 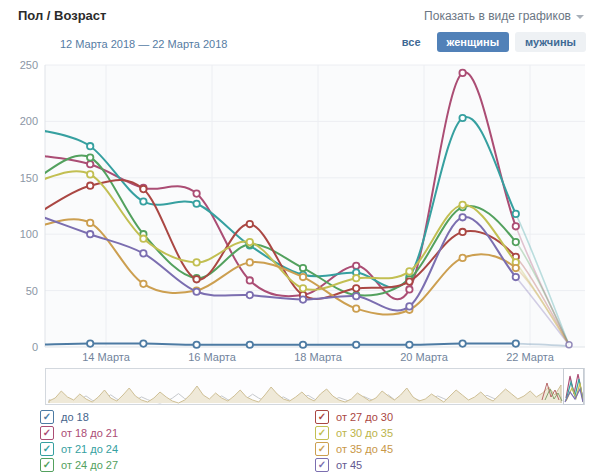 What do you see at coordinates (29, 234) in the screenshot?
I see `y-axis-tick: 100` at bounding box center [29, 234].